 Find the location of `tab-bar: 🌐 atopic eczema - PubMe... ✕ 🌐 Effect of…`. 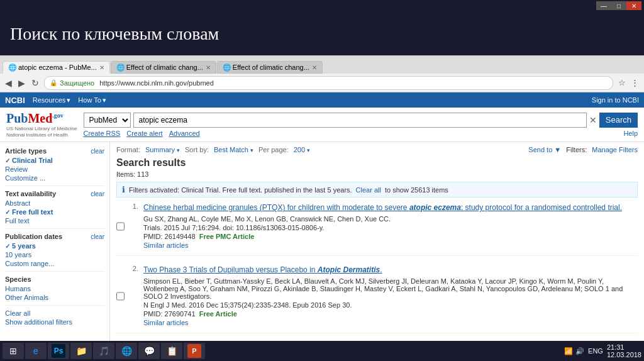

tab-bar: 🌐 atopic eczema - PubMe... ✕ 🌐 Effect of… is located at coordinates (322, 65).